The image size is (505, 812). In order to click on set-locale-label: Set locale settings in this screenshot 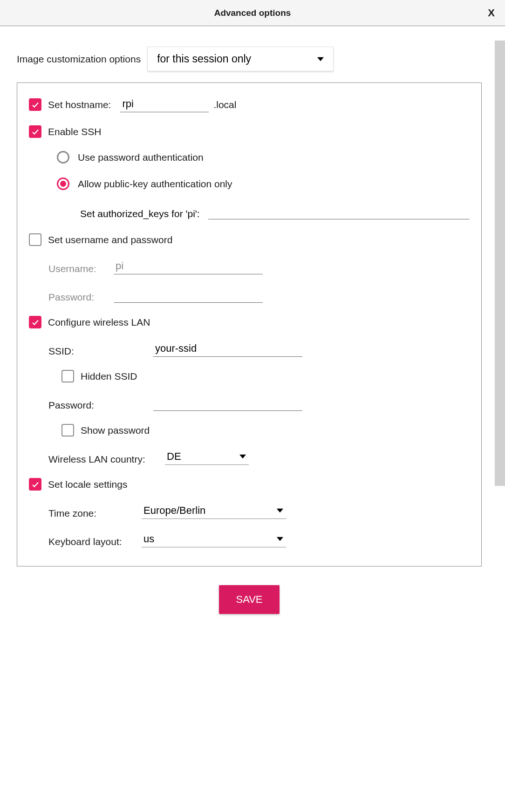, I will do `click(88, 484)`.